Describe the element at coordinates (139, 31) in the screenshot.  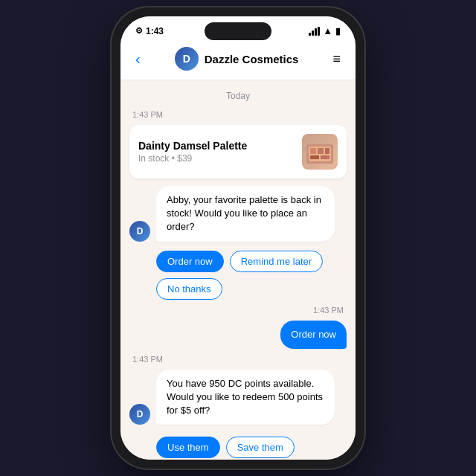
I see `gear-icon: ⚙` at that location.